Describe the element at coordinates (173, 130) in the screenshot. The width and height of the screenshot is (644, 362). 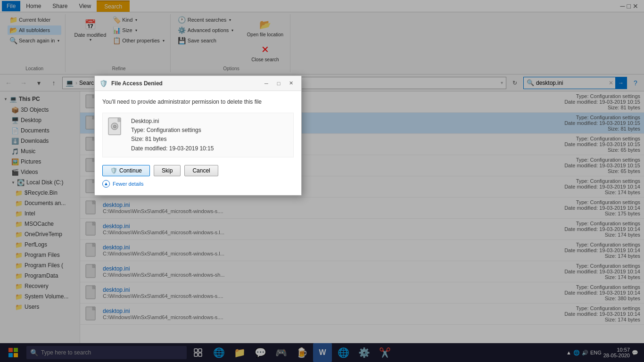
I see `file-type-detail: Type: Configuration settings` at that location.